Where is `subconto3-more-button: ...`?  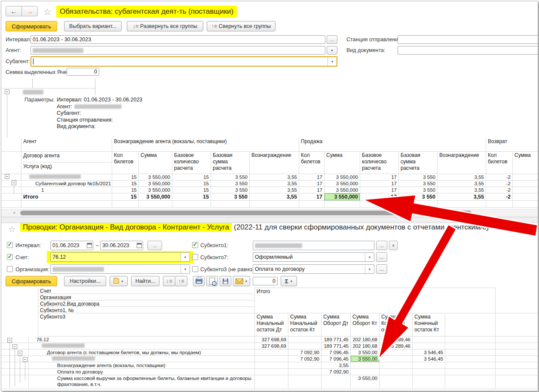 subconto3-more-button: ... is located at coordinates (382, 269).